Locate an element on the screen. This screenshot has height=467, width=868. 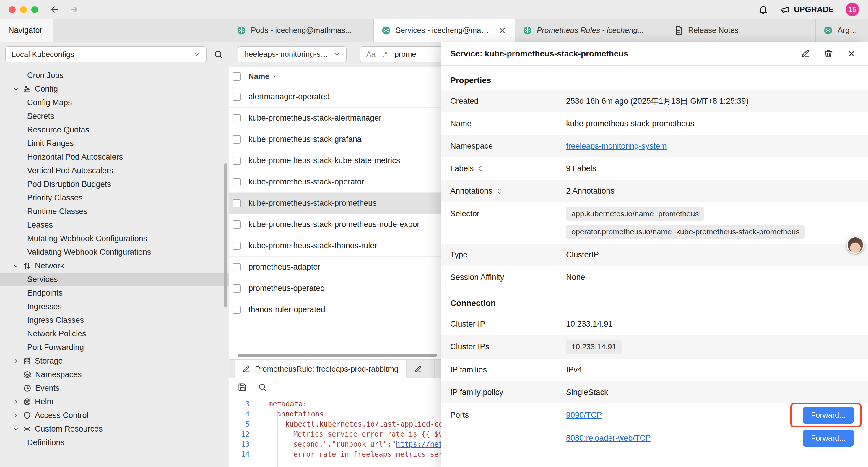
sidebar-item-port-forwarding: Port Forwarding is located at coordinates (115, 347).